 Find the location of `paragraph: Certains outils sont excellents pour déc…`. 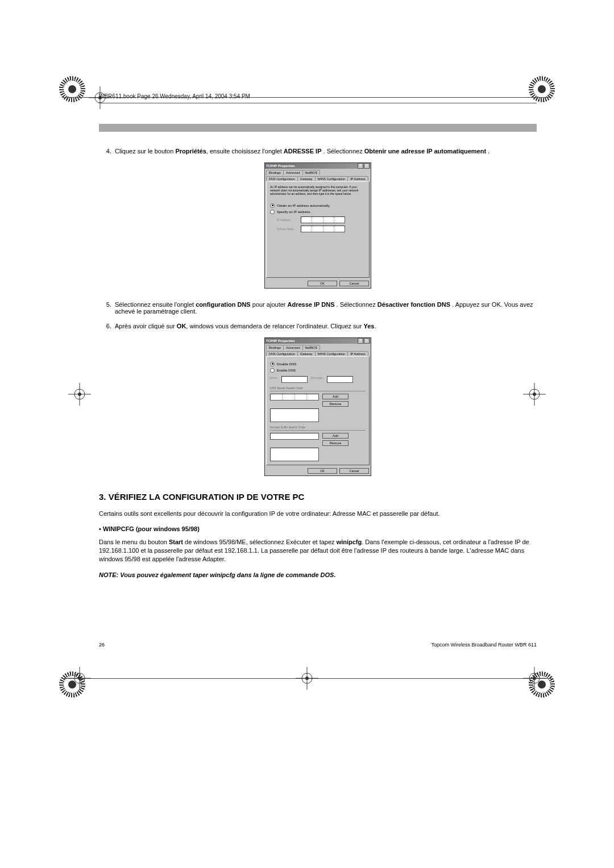

paragraph: Certains outils sont excellents pour déc… is located at coordinates (318, 514).